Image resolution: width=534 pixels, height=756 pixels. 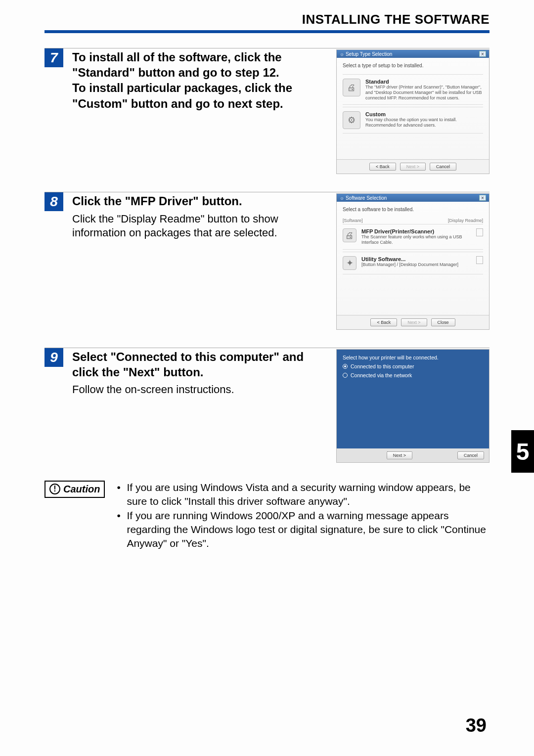 What do you see at coordinates (352, 120) in the screenshot?
I see `settings-icon: ⚙` at bounding box center [352, 120].